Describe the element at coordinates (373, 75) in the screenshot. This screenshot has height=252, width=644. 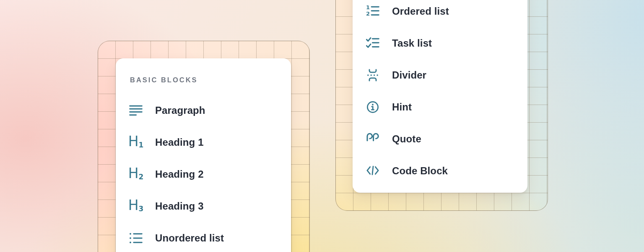
I see `divider-icon` at that location.